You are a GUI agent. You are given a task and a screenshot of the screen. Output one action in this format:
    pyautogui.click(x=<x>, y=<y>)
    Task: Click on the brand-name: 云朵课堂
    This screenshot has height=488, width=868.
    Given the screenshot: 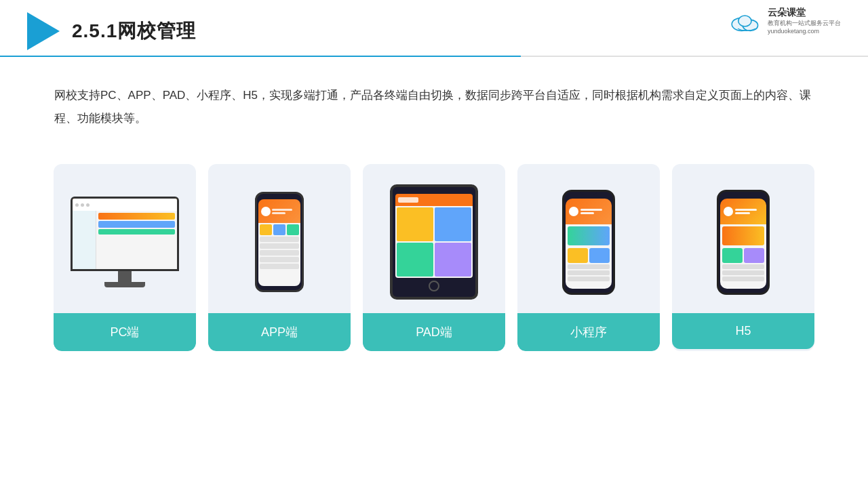 What is the action you would take?
    pyautogui.click(x=787, y=13)
    